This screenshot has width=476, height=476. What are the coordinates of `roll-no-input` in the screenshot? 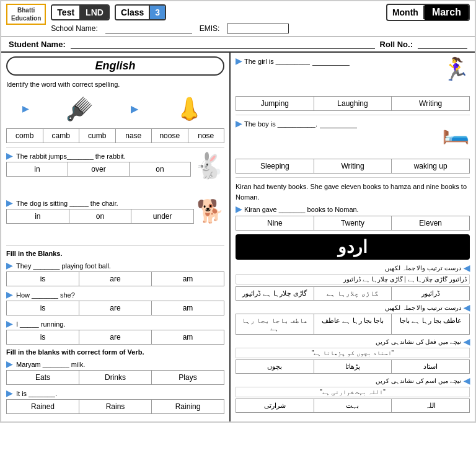 It's located at (443, 44).